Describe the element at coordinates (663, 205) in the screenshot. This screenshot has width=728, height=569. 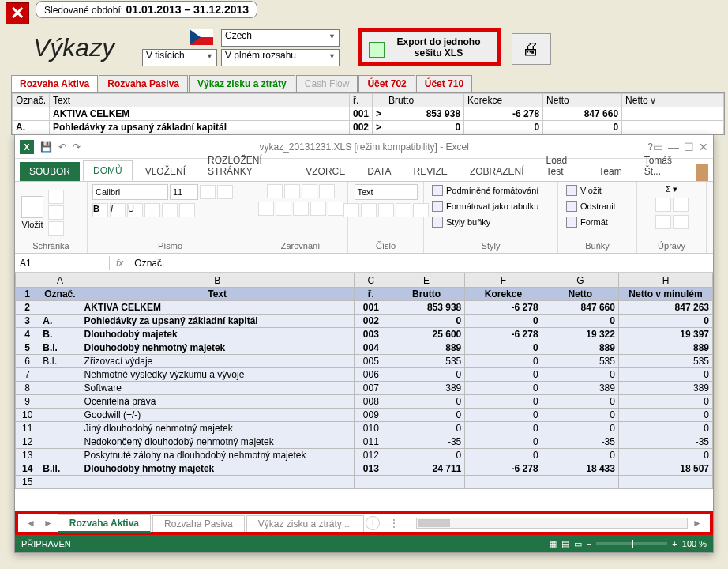
I see `fill-icon` at that location.